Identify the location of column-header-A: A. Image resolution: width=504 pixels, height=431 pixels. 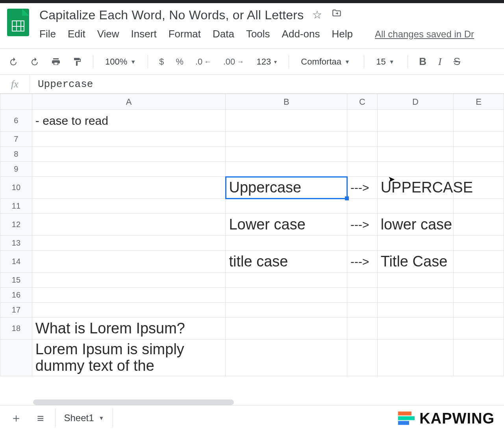
(129, 102).